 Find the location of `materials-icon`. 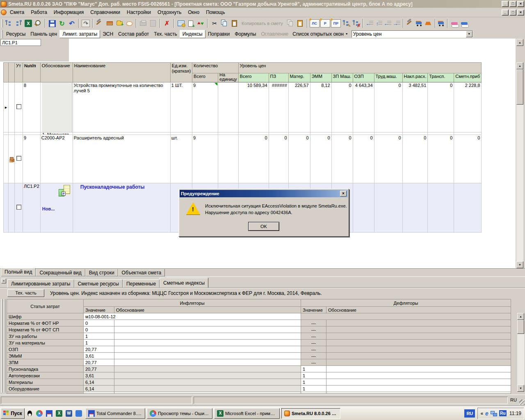

materials-icon is located at coordinates (110, 23).